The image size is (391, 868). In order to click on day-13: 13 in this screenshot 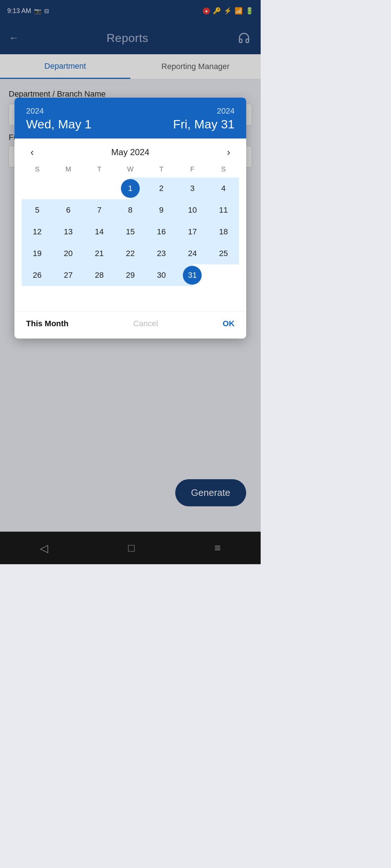, I will do `click(68, 232)`.